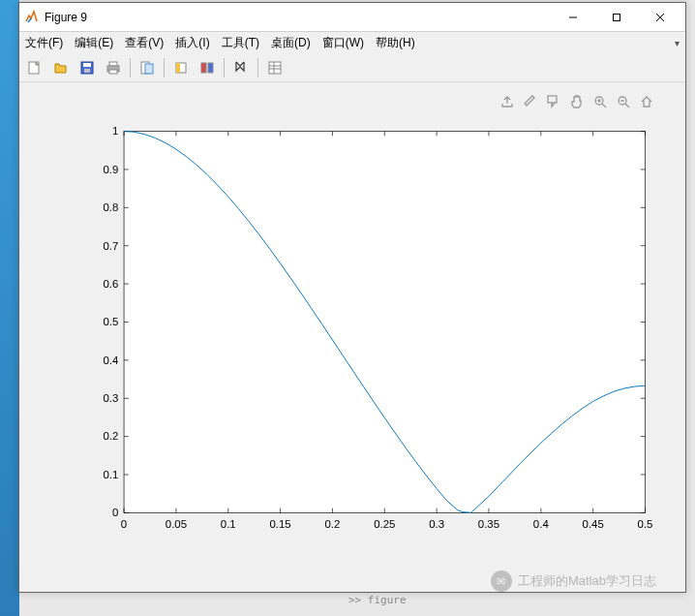  What do you see at coordinates (577, 102) in the screenshot?
I see `axes-toolbar` at bounding box center [577, 102].